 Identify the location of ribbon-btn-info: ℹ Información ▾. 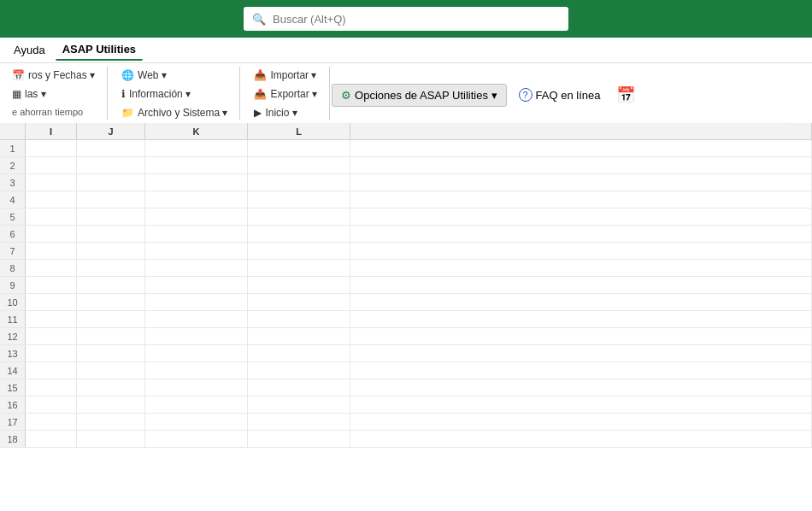
(174, 94).